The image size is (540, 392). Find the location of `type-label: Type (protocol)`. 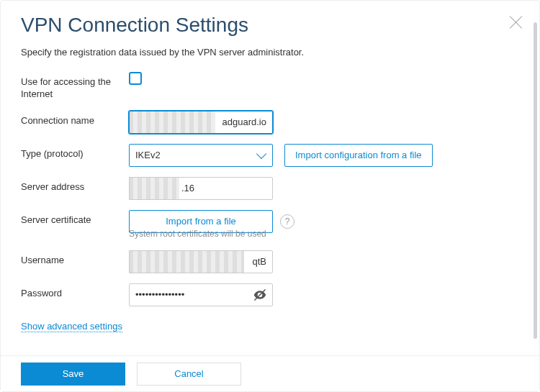

type-label: Type (protocol) is located at coordinates (75, 152).